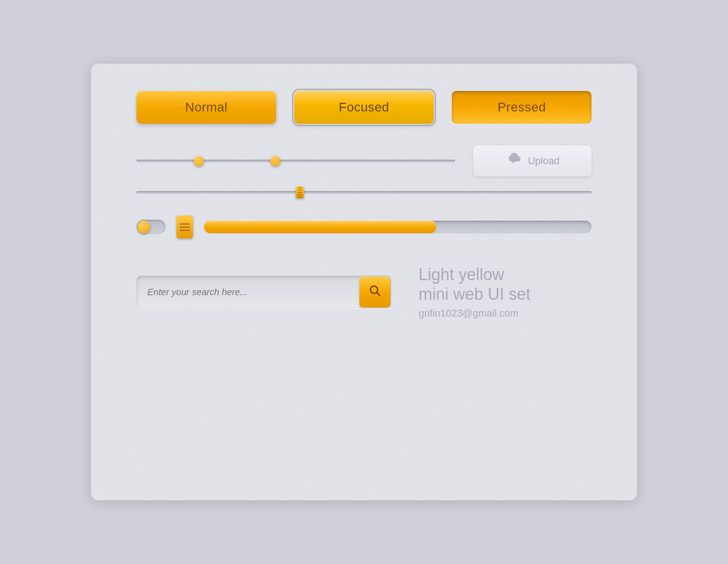  I want to click on search-input, so click(248, 292).